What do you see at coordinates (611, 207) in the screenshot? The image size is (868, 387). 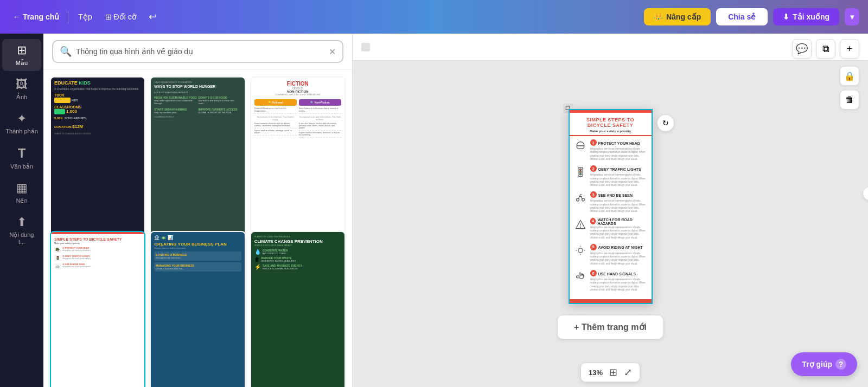 I see `page-canvas: SIMPLE STEPS TO BICYCLE SAFETY Make your…` at bounding box center [611, 207].